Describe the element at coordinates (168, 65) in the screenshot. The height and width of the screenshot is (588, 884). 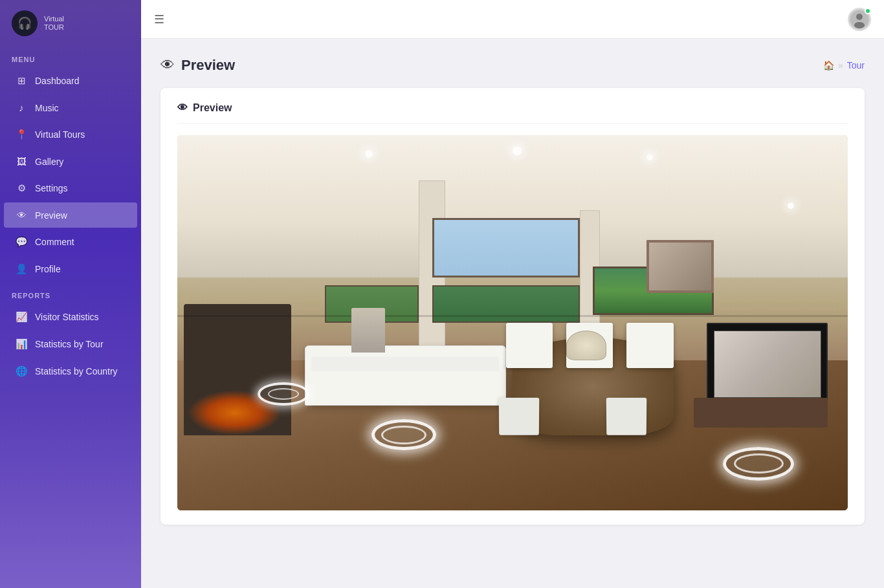
I see `page-title-eye-icon: 👁` at that location.